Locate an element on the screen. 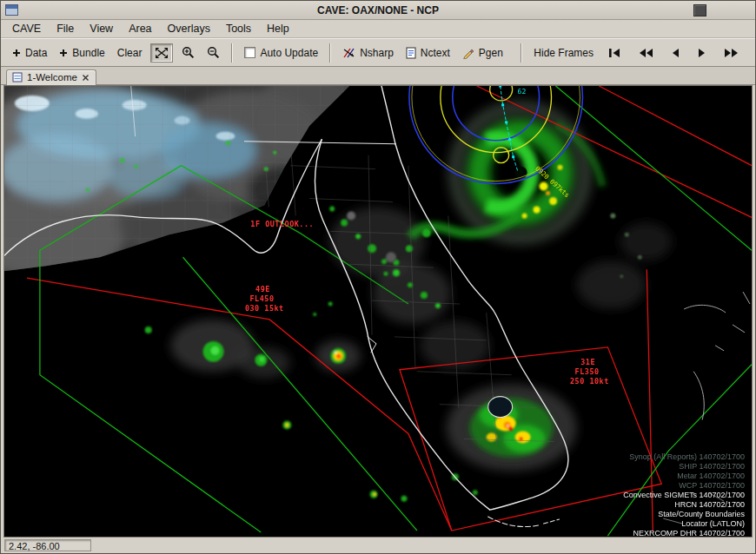 The width and height of the screenshot is (756, 554). menu-tools: Tools is located at coordinates (238, 29).